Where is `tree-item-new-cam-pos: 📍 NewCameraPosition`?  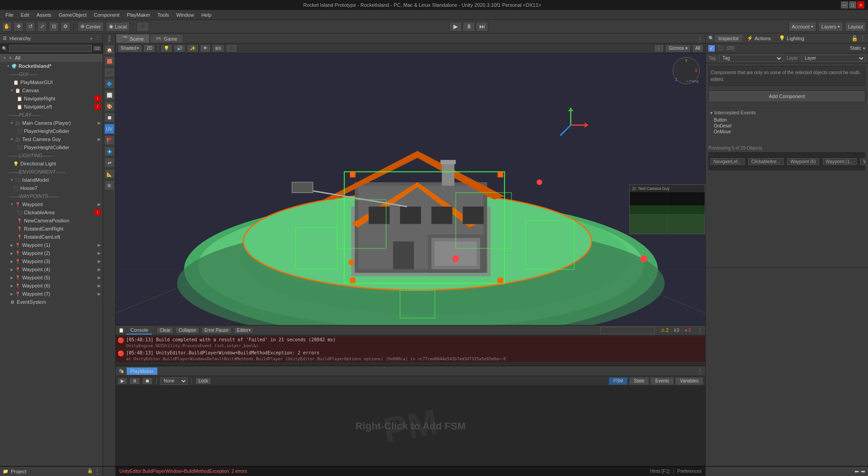
tree-item-new-cam-pos: 📍 NewCameraPosition is located at coordinates (52, 221).